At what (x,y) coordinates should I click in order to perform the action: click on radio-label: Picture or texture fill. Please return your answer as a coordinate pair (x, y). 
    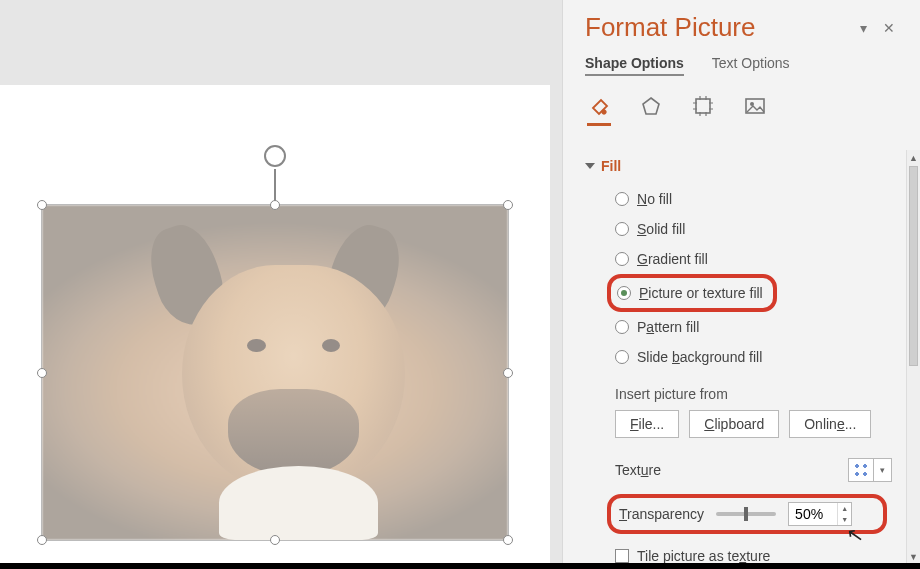
    Looking at the image, I should click on (701, 293).